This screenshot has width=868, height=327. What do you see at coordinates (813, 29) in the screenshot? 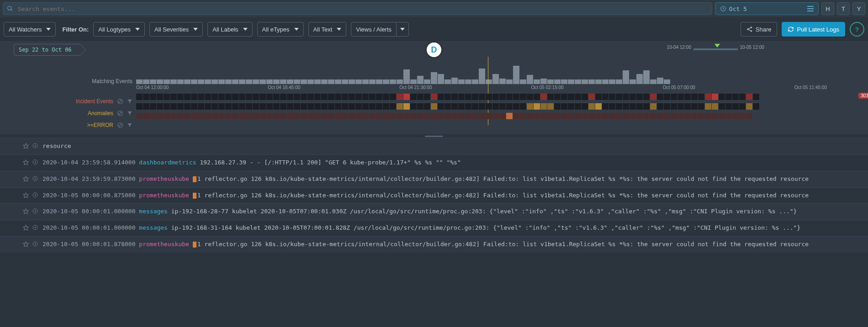
I see `pull-latest-logs-button: Pull Latest Logs` at bounding box center [813, 29].